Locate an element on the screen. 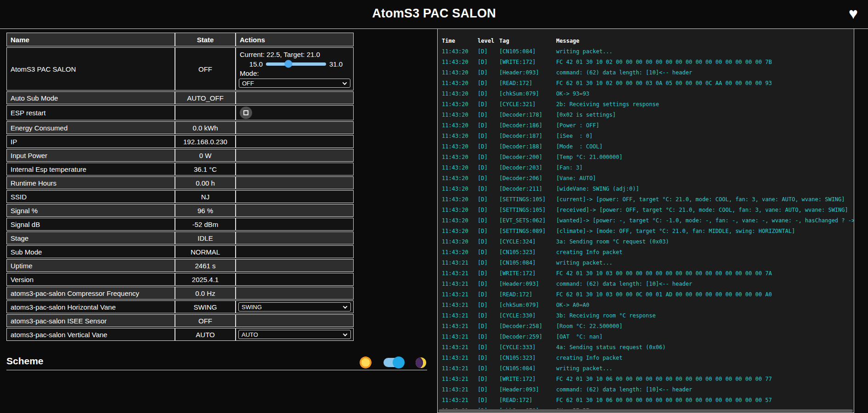  log-tag: [CYCLE:330] is located at coordinates (528, 316).